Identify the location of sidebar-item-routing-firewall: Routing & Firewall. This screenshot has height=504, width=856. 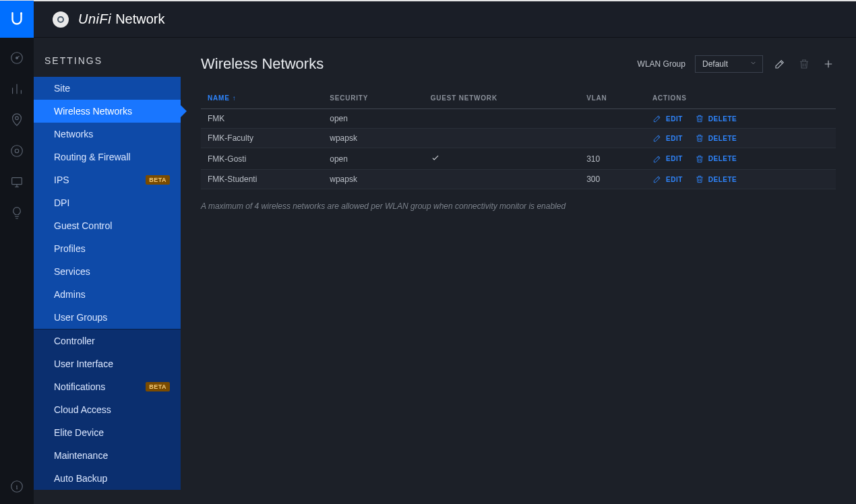
(107, 157).